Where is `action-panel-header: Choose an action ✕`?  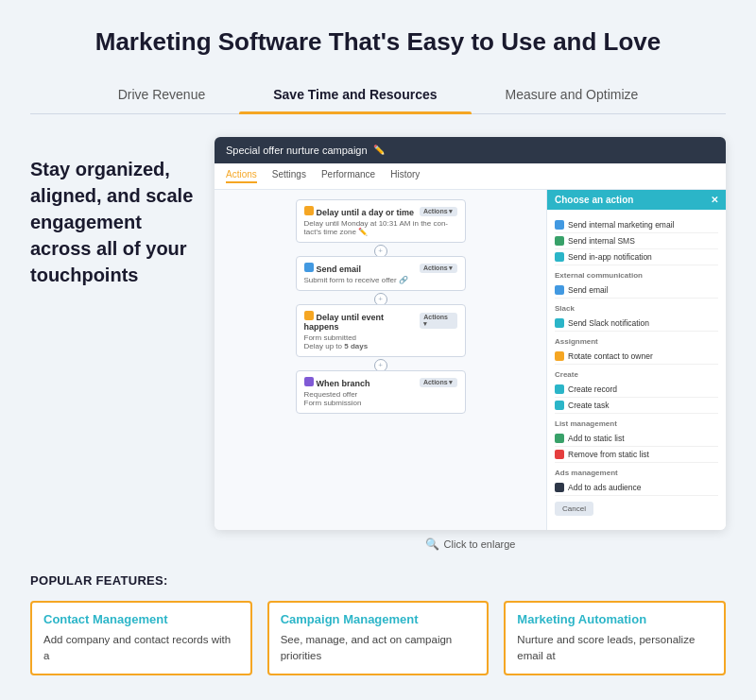 action-panel-header: Choose an action ✕ is located at coordinates (637, 200).